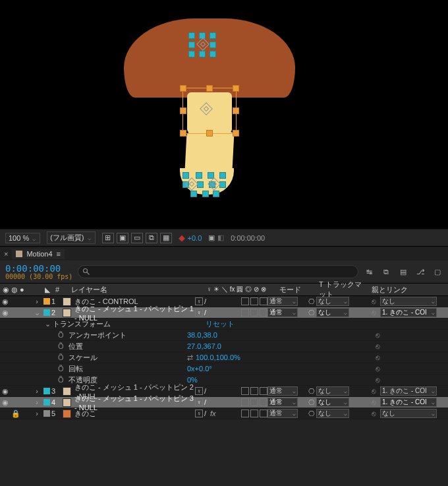  What do you see at coordinates (224, 347) in the screenshot?
I see `property-row: Õ位置27.0,367.0⎋` at bounding box center [224, 347].